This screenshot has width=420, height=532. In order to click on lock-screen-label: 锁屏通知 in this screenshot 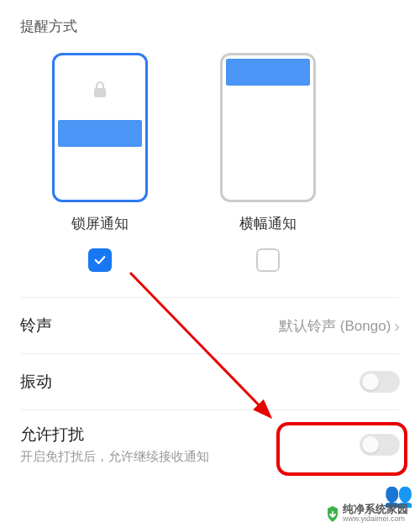, I will do `click(100, 223)`.